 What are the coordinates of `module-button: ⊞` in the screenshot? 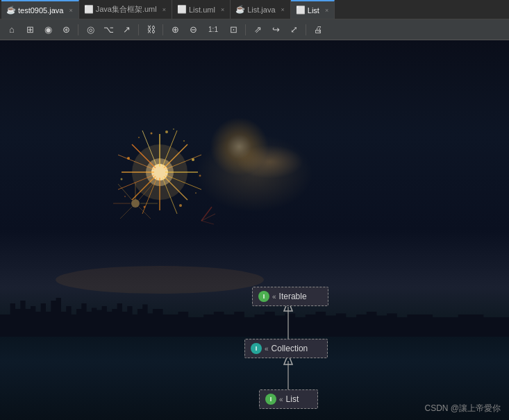 It's located at (30, 30).